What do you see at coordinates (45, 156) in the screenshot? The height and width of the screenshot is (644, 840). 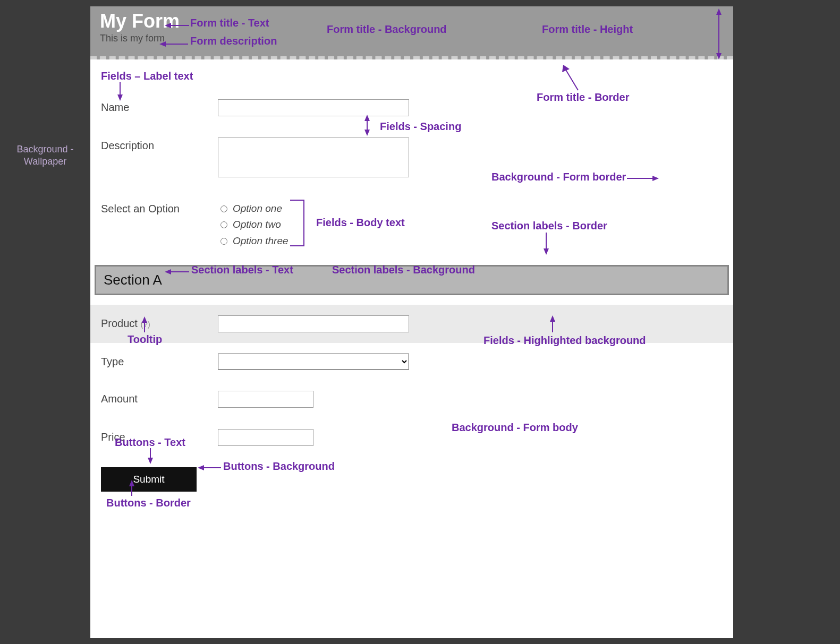 I see `annotation-background-wallpaper: Background - Wallpaper` at bounding box center [45, 156].